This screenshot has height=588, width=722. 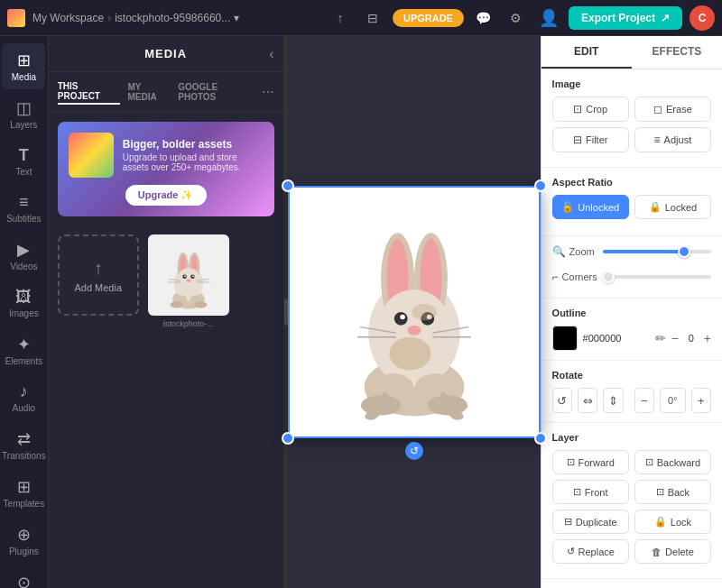 I want to click on sidebar-label-plugins: Plugins, so click(x=23, y=552).